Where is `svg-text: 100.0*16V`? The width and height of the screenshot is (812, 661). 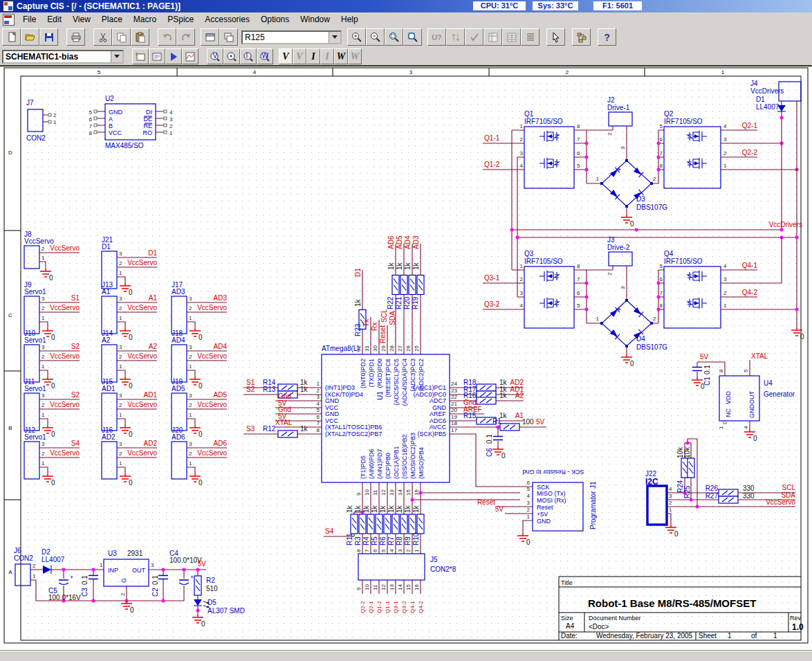 svg-text: 100.0*16V is located at coordinates (65, 598).